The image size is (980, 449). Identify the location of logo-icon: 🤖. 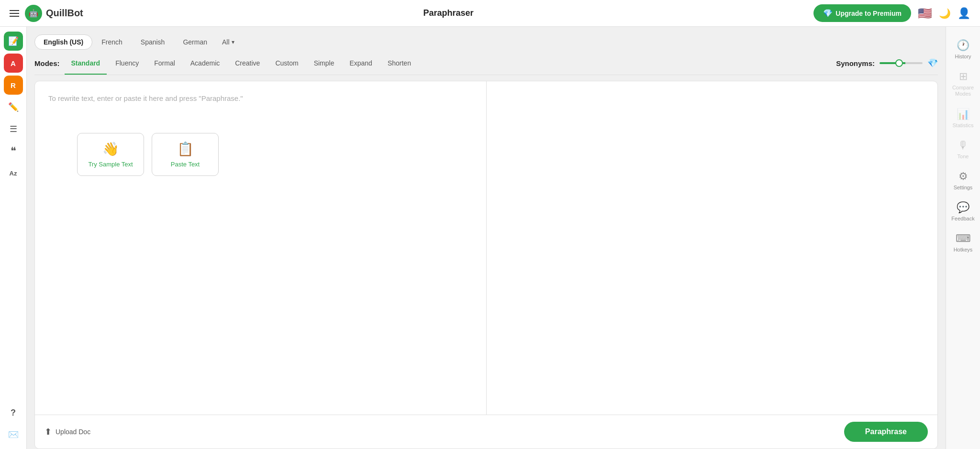
(33, 13).